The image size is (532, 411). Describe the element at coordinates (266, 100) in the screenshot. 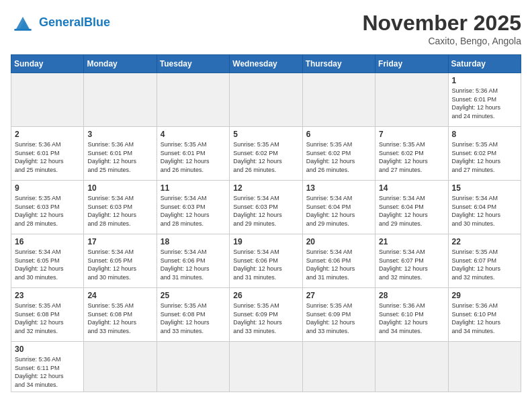

I see `calendar-week-1: 1Sunrise: 5:36 AM Sunset: 6:01 PM Daylig…` at that location.